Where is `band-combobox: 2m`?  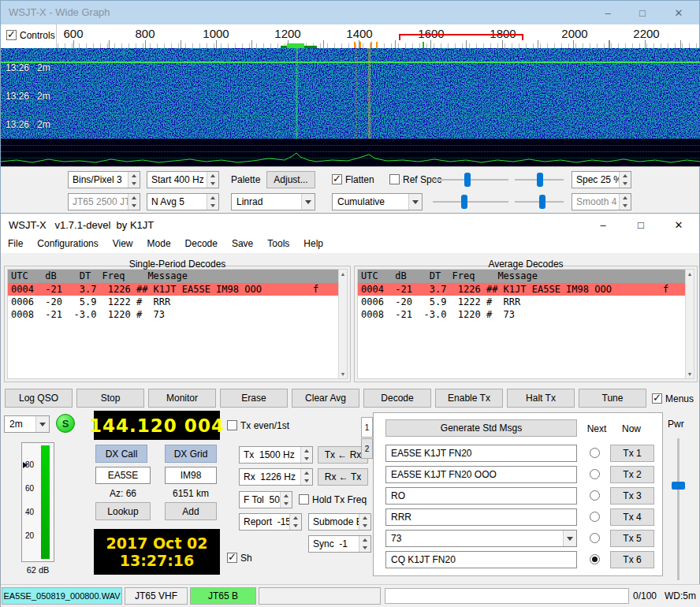 band-combobox: 2m is located at coordinates (27, 424).